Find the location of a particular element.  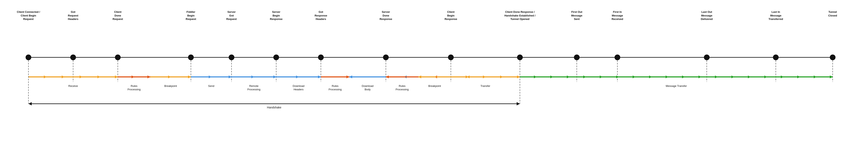

milestone-label-m4: Fiddler Begin Request is located at coordinates (191, 16).